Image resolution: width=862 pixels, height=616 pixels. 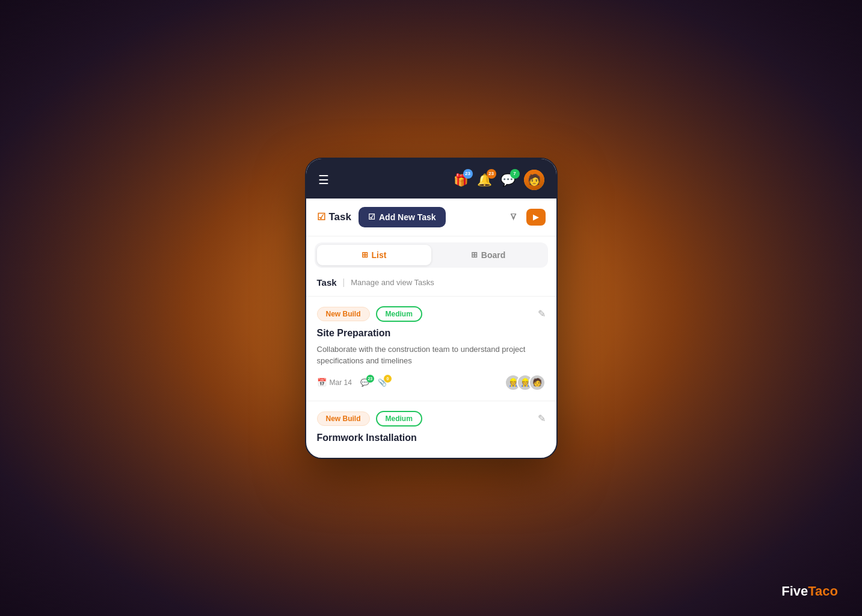 I want to click on video-icon: ▶, so click(x=536, y=217).